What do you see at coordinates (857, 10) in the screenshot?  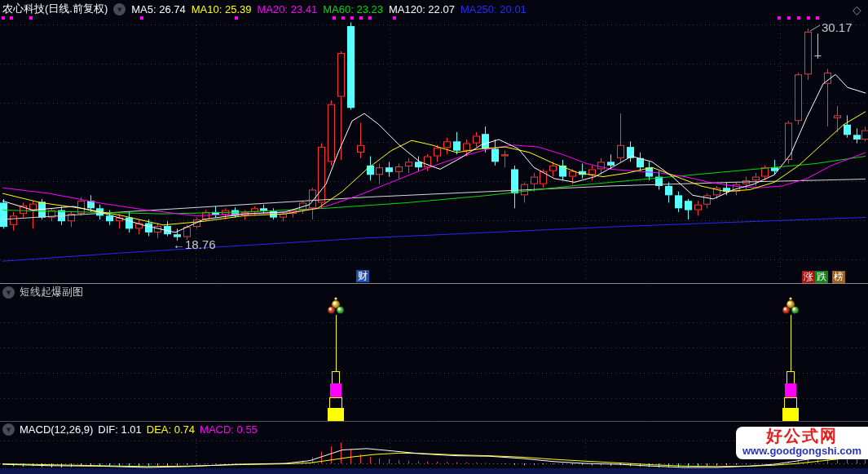 I see `collapse-diamond-icon: ◇` at bounding box center [857, 10].